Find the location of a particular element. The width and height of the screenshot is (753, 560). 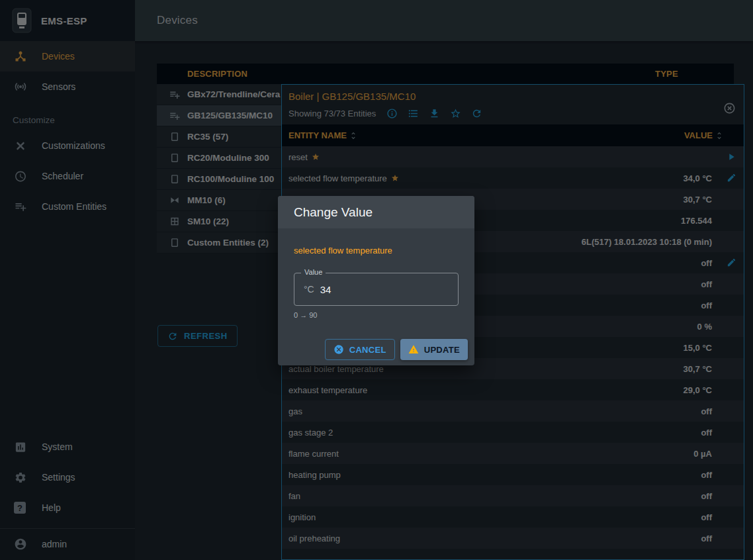

cancel-button: CANCEL is located at coordinates (360, 350).